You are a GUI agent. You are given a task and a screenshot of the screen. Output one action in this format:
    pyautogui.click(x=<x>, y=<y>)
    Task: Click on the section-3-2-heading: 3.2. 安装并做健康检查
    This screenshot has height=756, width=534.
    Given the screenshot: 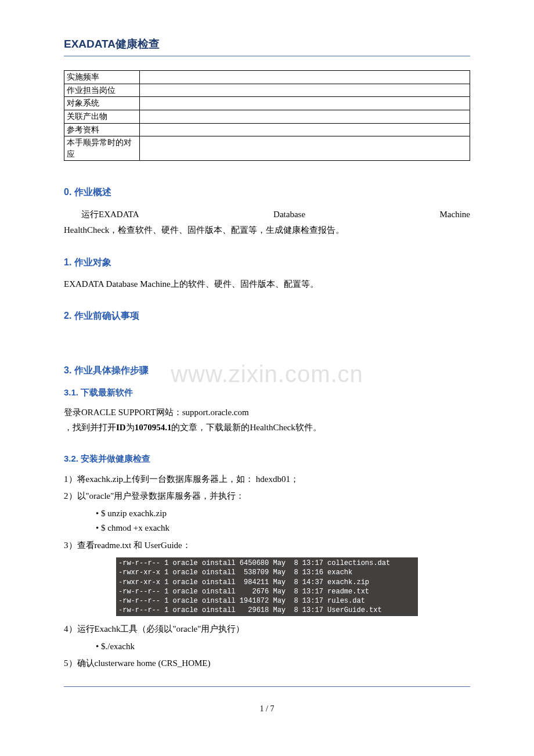 What is the action you would take?
    pyautogui.click(x=267, y=459)
    